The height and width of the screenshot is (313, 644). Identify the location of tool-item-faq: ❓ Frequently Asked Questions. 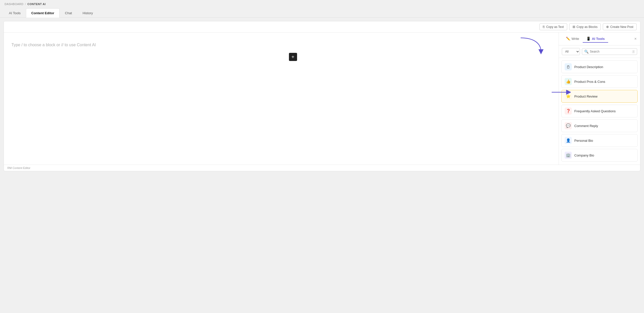
(599, 111).